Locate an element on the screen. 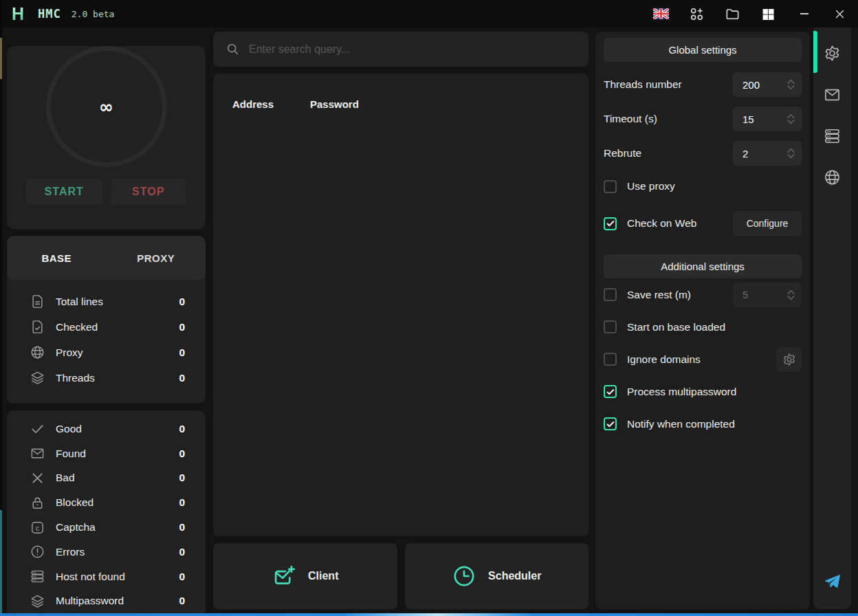 The height and width of the screenshot is (616, 858). nav-rail is located at coordinates (832, 318).